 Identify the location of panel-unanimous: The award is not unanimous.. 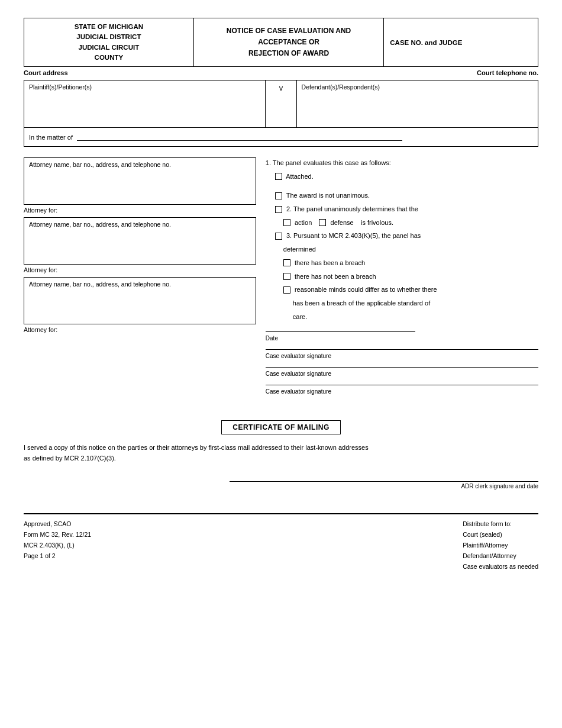
(407, 195).